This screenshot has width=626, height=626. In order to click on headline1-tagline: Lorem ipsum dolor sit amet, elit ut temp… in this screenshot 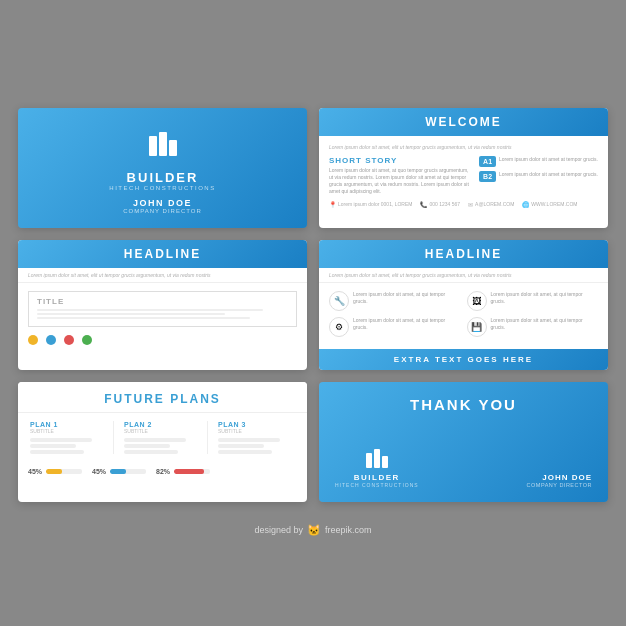, I will do `click(162, 276)`.